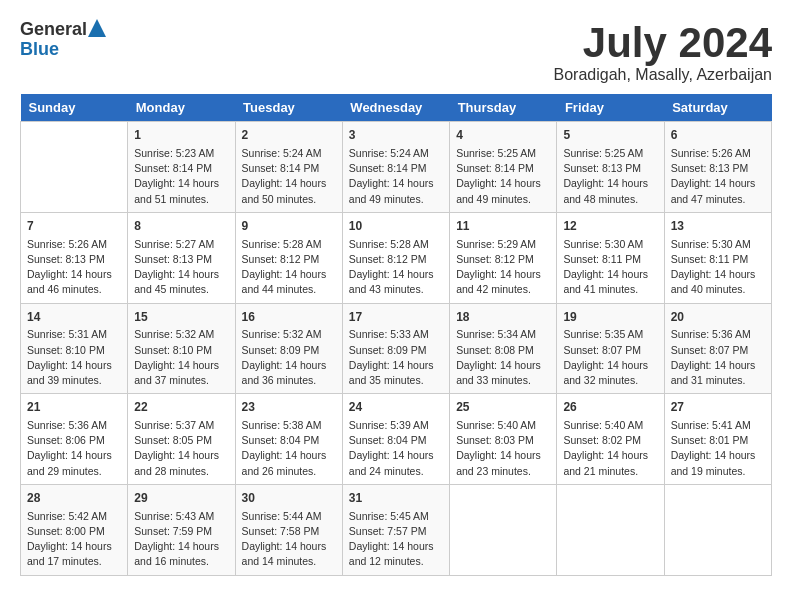 This screenshot has width=792, height=612. Describe the element at coordinates (181, 540) in the screenshot. I see `day-info: Sunrise: 5:43 AMSunset: 7:59 PMDaylight:…` at that location.